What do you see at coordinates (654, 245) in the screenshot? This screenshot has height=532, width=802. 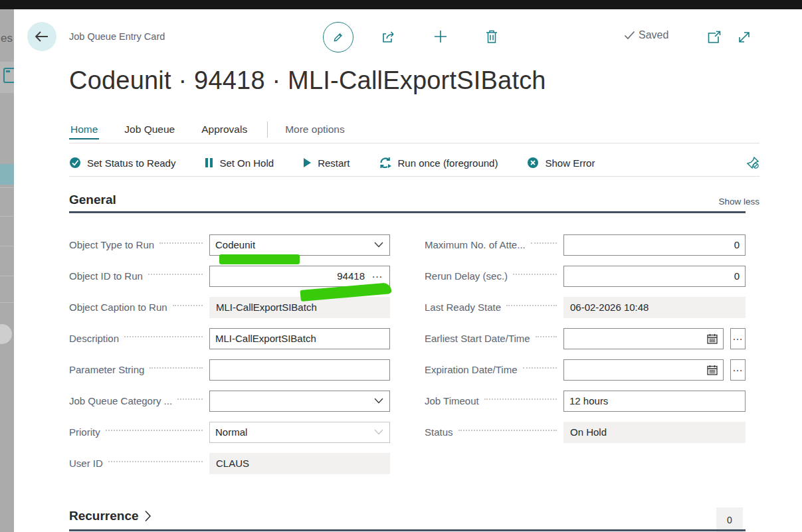 I see `maximum-attempts-input` at bounding box center [654, 245].